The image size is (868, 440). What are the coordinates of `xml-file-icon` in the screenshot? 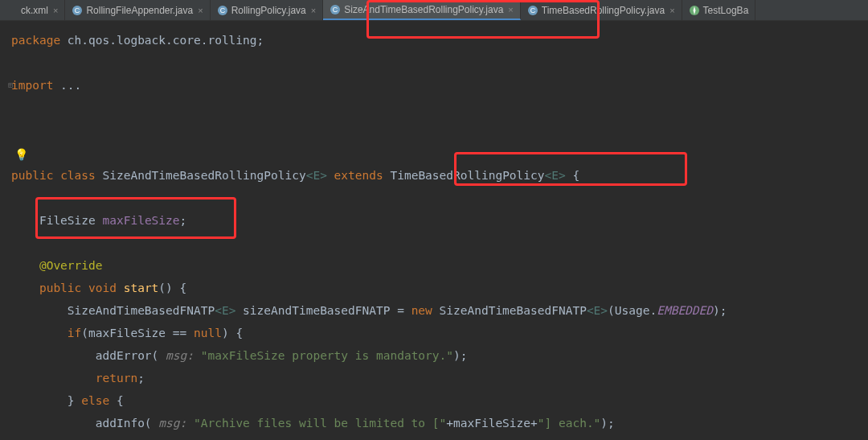 It's located at (12, 10).